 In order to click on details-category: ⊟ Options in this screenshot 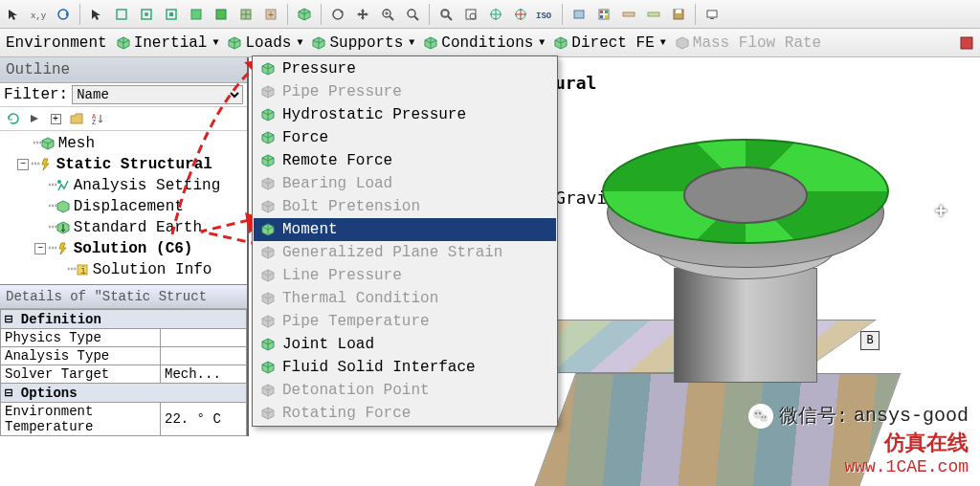, I will do `click(124, 393)`.